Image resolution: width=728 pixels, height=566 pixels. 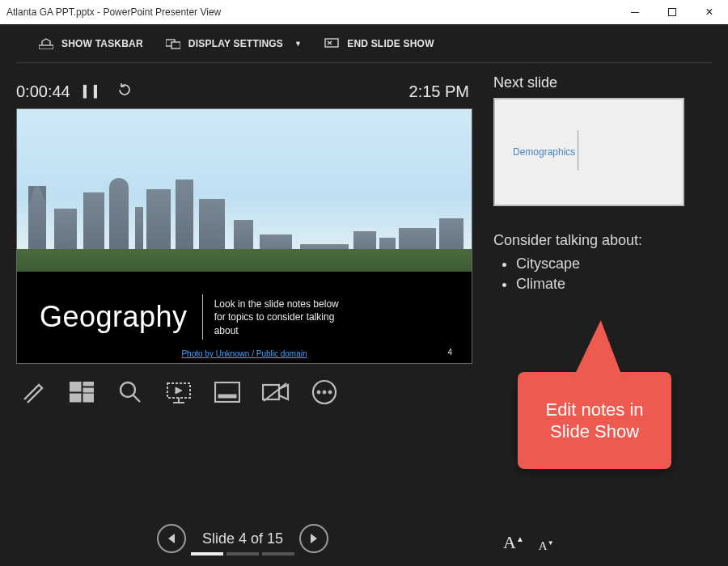 I want to click on timer-row: 0:00:44 ▍▍ 2:15 PM, so click(x=244, y=91).